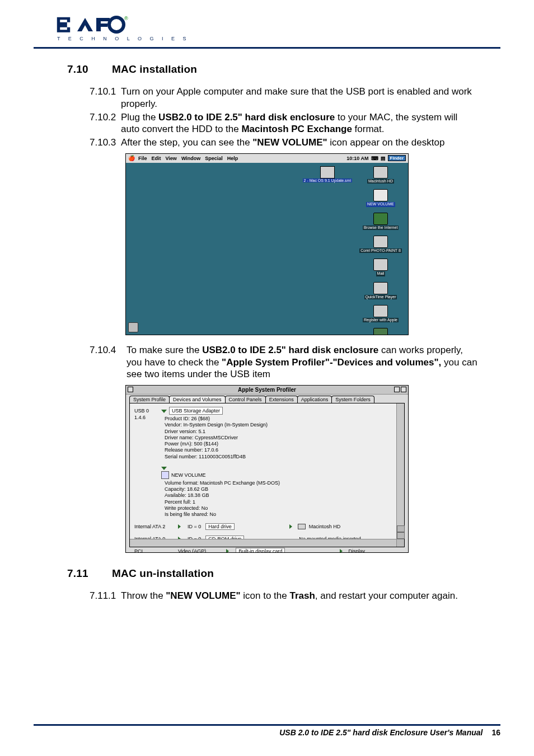 This screenshot has width=534, height=756. Describe the element at coordinates (381, 331) in the screenshot. I see `desktop-sherlock: Sherlock 2` at that location.